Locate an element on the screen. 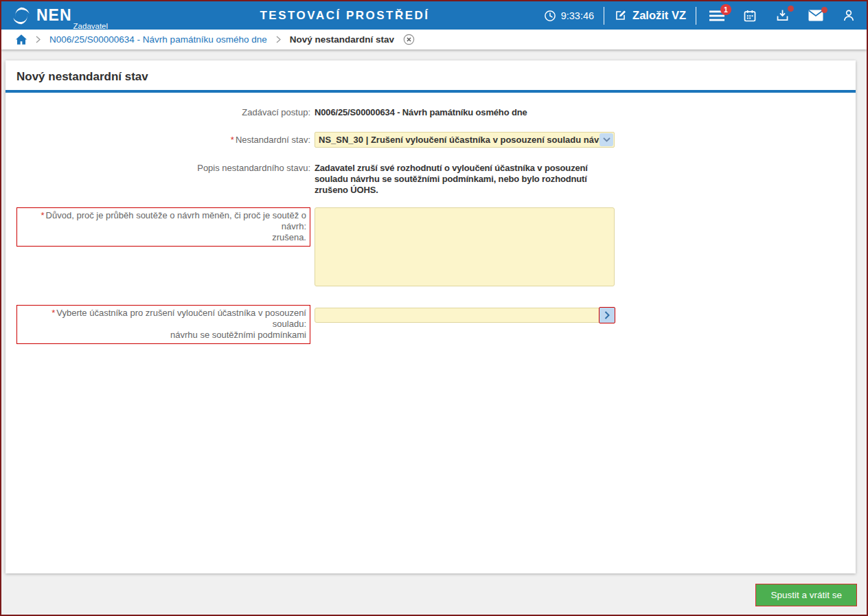 The height and width of the screenshot is (616, 868). popis-value: Zadavatel zruší své rozhodnutí o vylouče… is located at coordinates (464, 179).